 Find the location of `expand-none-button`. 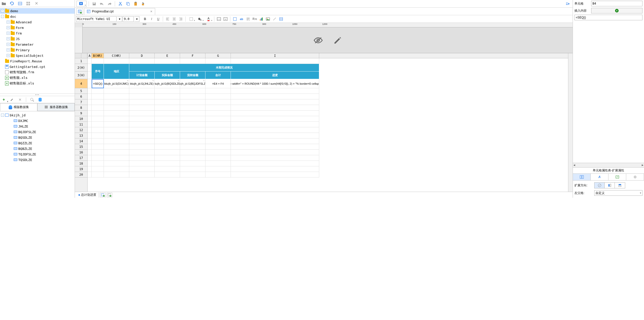

expand-none-button is located at coordinates (600, 185).